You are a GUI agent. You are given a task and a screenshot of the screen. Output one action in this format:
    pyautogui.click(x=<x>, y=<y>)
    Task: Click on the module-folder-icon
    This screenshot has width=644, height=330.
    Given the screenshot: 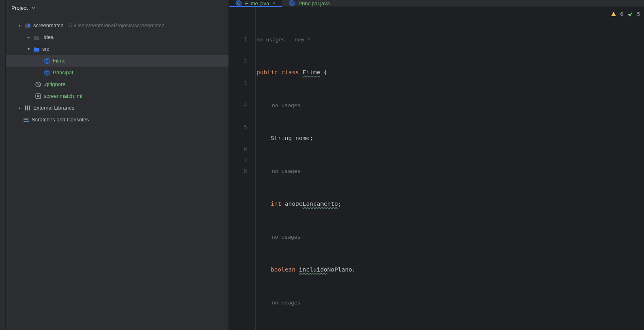 What is the action you would take?
    pyautogui.click(x=28, y=26)
    